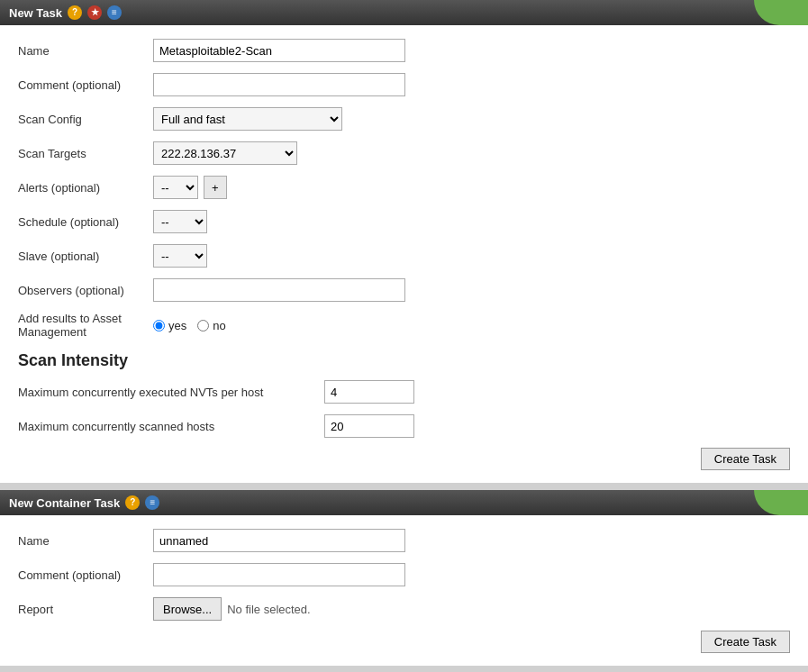  I want to click on alerts-select: --, so click(176, 187).